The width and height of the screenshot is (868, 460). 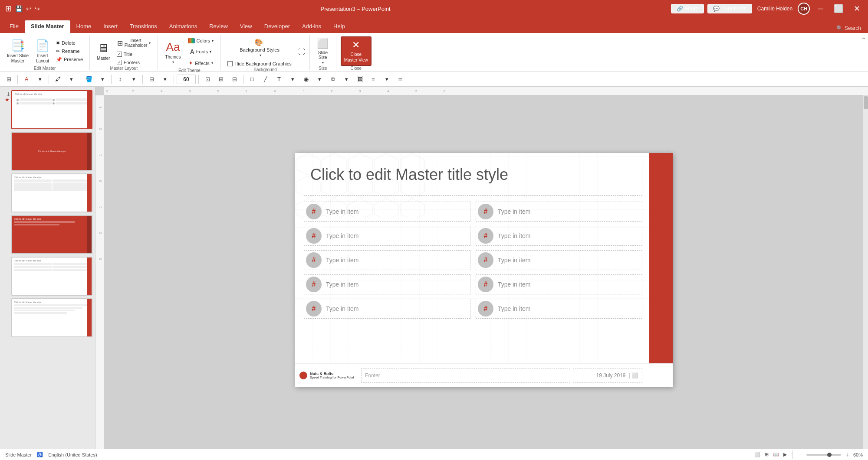 I want to click on background-expand-icon: ⛶, so click(x=302, y=52).